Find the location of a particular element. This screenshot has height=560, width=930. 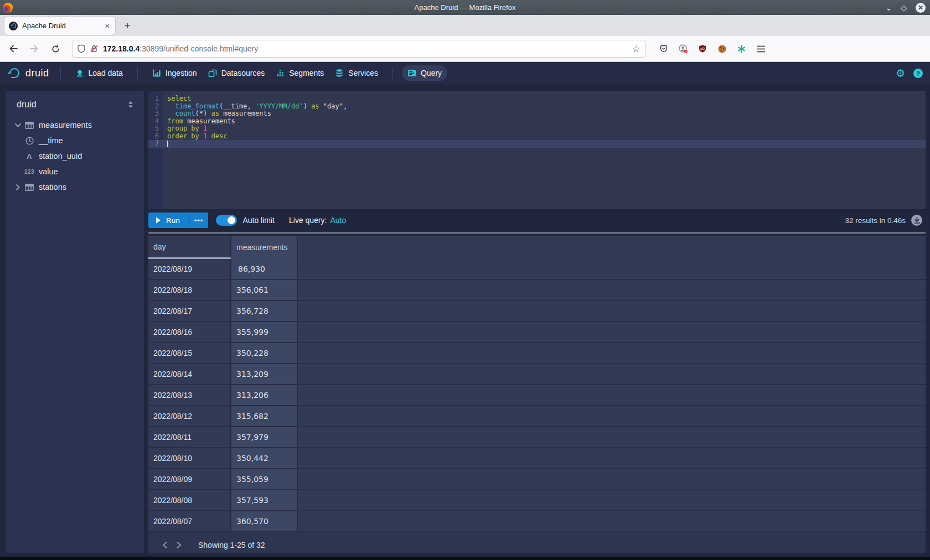

nav-item-label: Datasources is located at coordinates (244, 73).